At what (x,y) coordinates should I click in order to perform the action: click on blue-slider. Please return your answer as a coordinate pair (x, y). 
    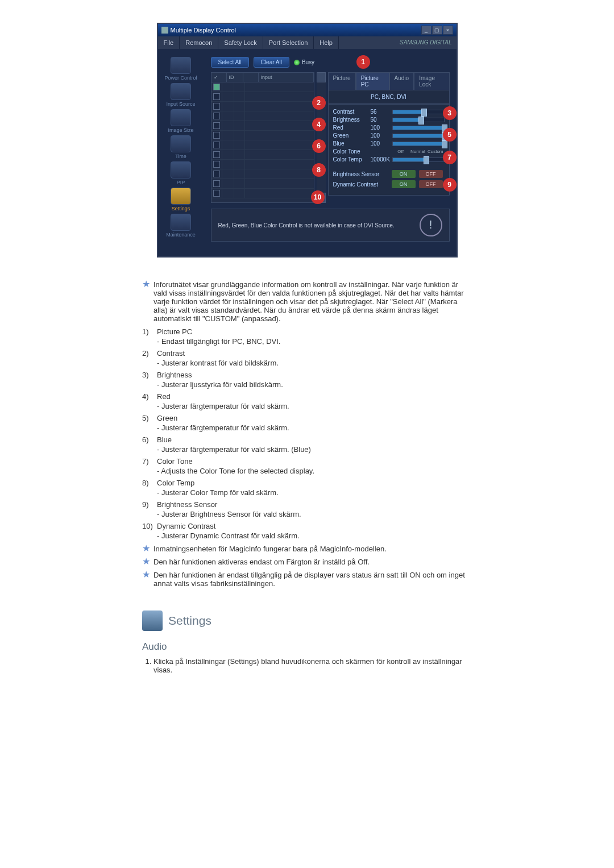
    Looking at the image, I should click on (418, 144).